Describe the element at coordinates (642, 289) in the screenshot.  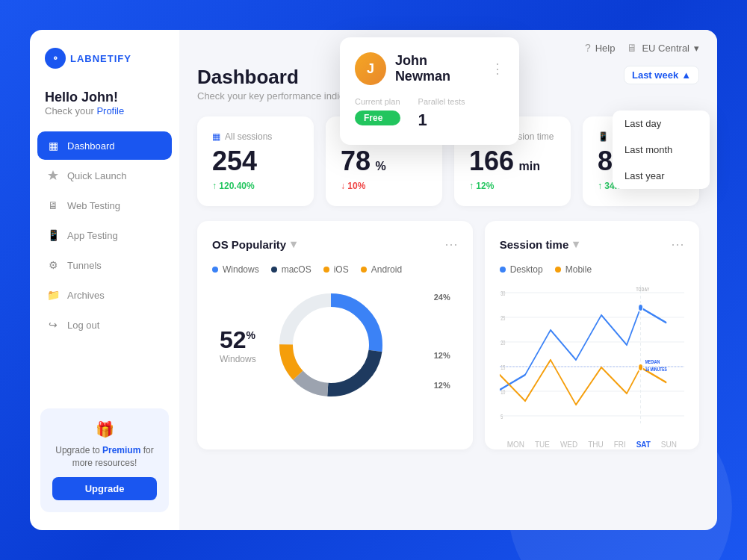
I see `svg-text: TODAY` at that location.